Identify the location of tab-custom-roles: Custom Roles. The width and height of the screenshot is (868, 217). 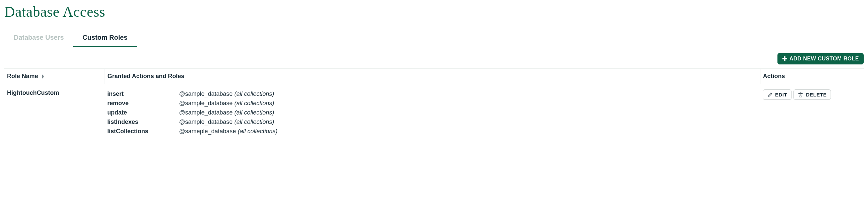
(105, 39).